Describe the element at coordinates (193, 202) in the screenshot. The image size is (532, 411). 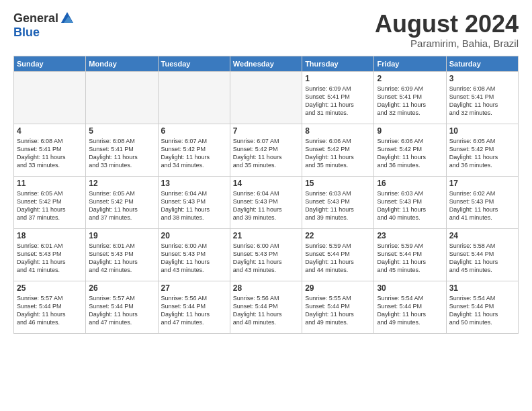
I see `day-cell: 13Sunrise: 6:04 AM Sunset: 5:43 PM Dayli…` at that location.